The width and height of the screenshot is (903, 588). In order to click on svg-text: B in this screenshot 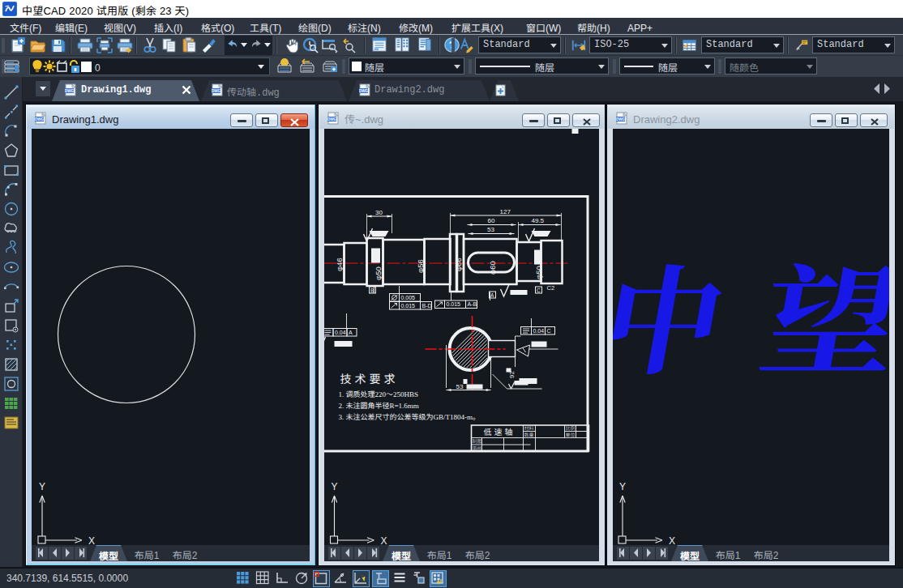, I will do `click(372, 290)`.